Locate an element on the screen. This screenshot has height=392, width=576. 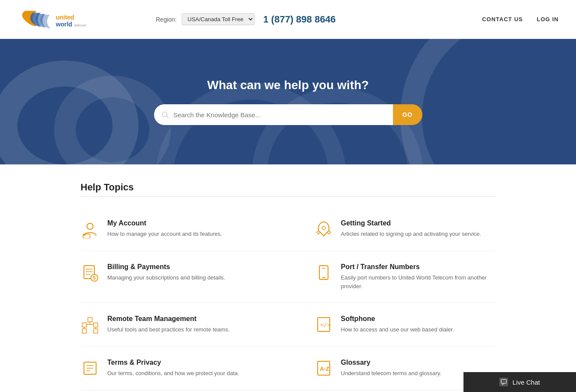
header-center: Region: USA/Canada Toll Free Internation… is located at coordinates (246, 19).